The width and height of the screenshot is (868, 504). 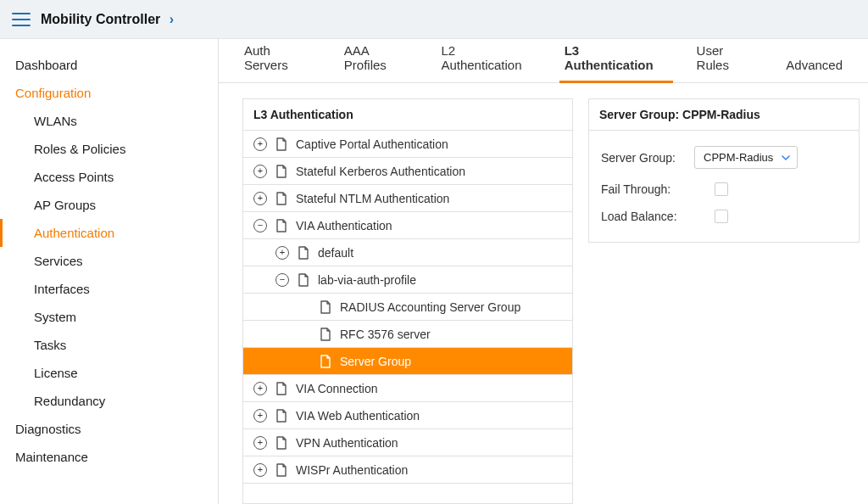 What do you see at coordinates (108, 373) in the screenshot?
I see `sidebar-item-license: License` at bounding box center [108, 373].